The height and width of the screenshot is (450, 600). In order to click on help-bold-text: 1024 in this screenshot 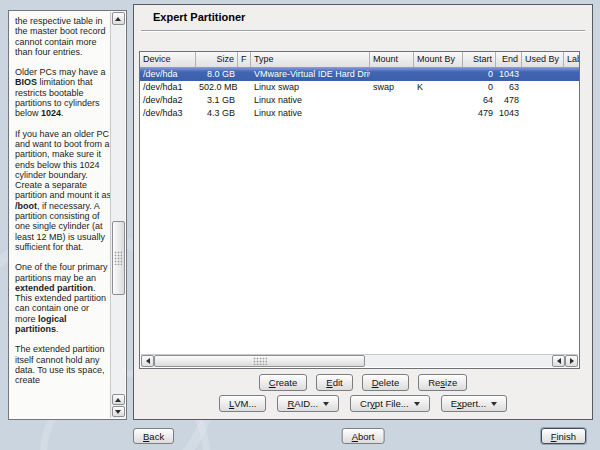, I will do `click(51, 113)`.